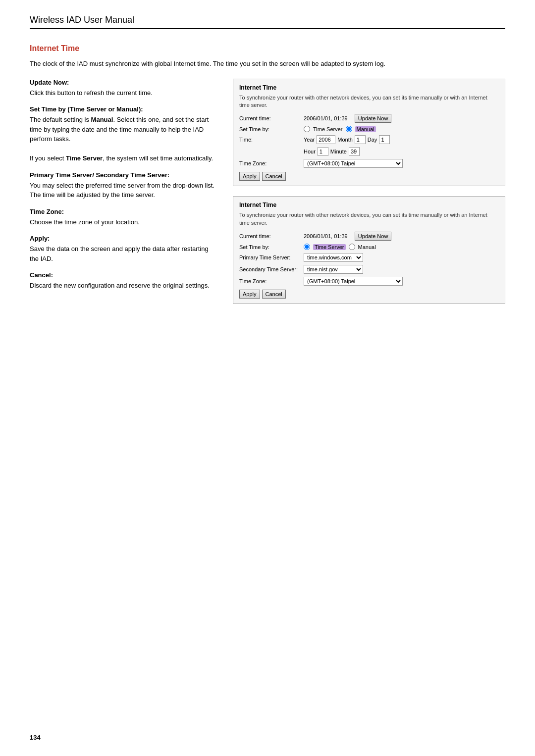 The image size is (535, 756). Describe the element at coordinates (271, 281) in the screenshot. I see `panel-ts-timezone-label: Time Zone:` at that location.